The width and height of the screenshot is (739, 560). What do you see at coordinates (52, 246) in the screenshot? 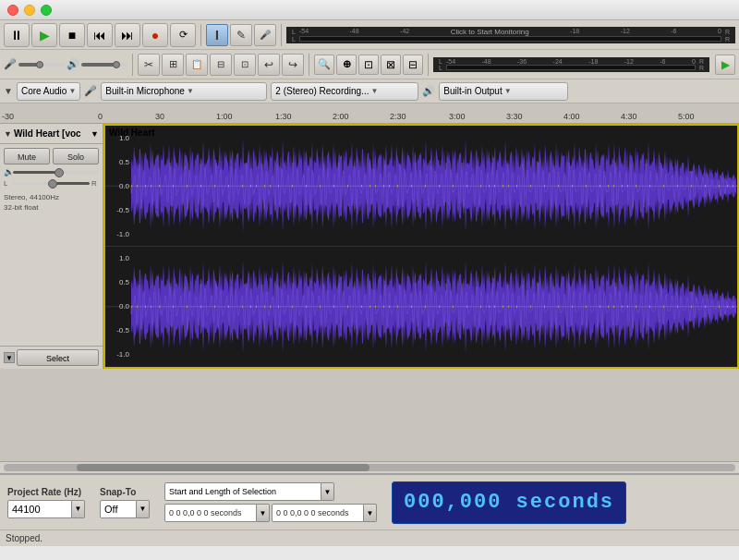
I see `track-panel: ▼ Wild Heart [voc ▼ Mute Solo 🔈 L` at bounding box center [52, 246].